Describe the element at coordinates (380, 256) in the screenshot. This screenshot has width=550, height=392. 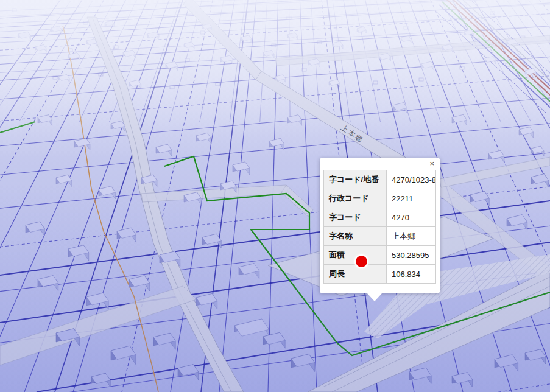
I see `table-row: 面積 530.28595` at that location.